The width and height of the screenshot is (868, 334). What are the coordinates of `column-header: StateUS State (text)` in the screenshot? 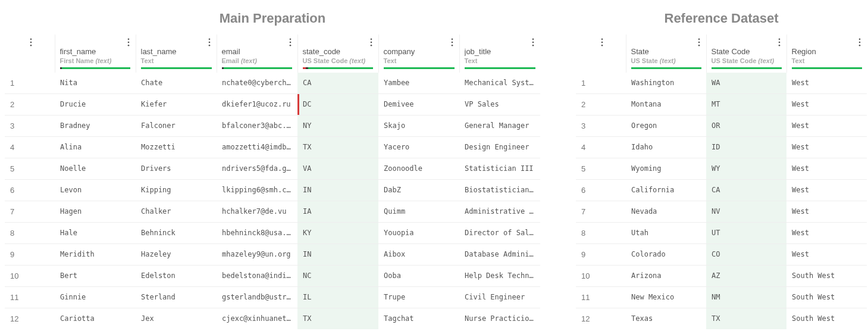 It's located at (666, 54).